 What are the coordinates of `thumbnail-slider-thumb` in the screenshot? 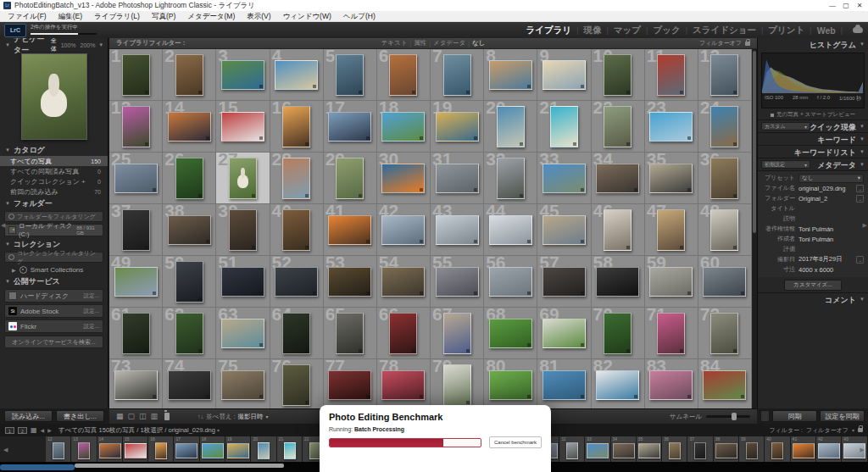 It's located at (734, 417).